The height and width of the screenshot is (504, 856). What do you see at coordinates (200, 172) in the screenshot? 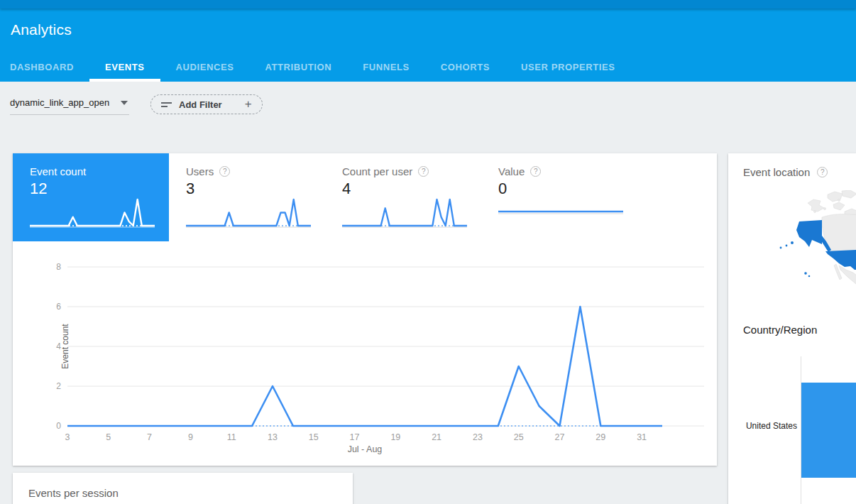
I see `metric-label: Users` at bounding box center [200, 172].